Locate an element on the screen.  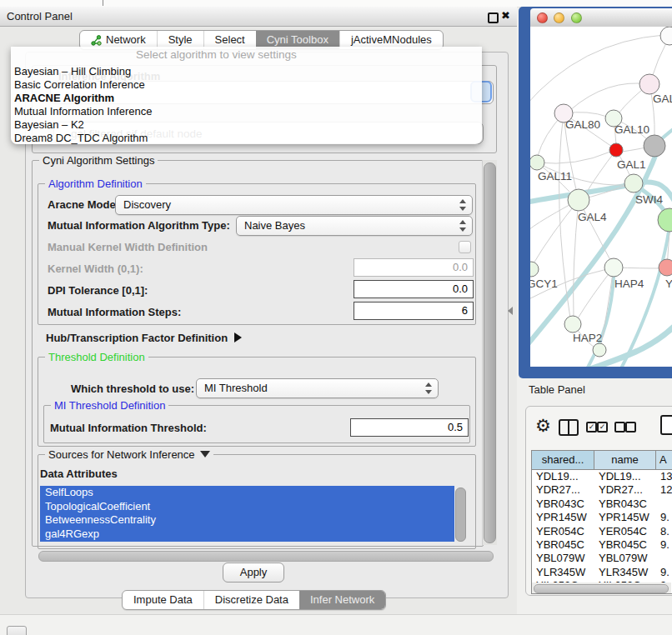
mi-algorithm-type-combo: Naive Bayes is located at coordinates (354, 226).